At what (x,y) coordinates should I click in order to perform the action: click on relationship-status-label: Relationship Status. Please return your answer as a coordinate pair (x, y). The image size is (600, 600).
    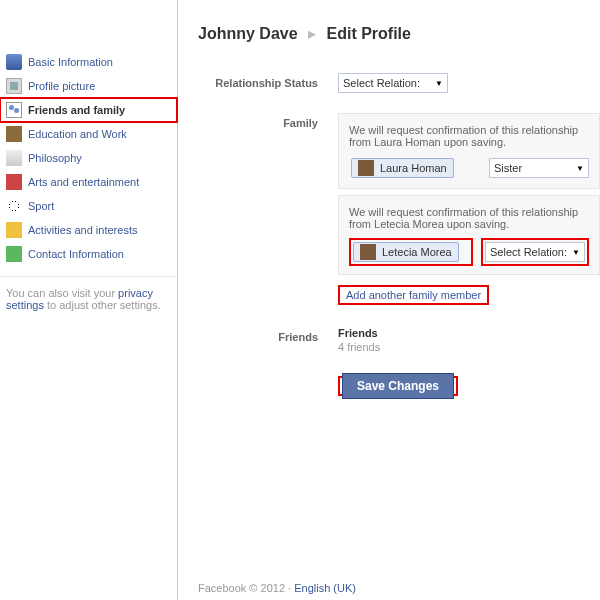
    Looking at the image, I should click on (268, 83).